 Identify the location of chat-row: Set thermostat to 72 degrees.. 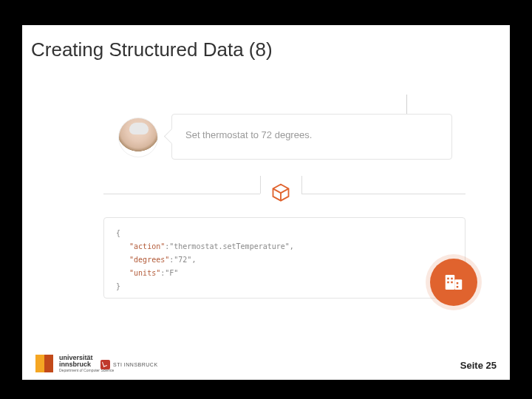
(288, 140).